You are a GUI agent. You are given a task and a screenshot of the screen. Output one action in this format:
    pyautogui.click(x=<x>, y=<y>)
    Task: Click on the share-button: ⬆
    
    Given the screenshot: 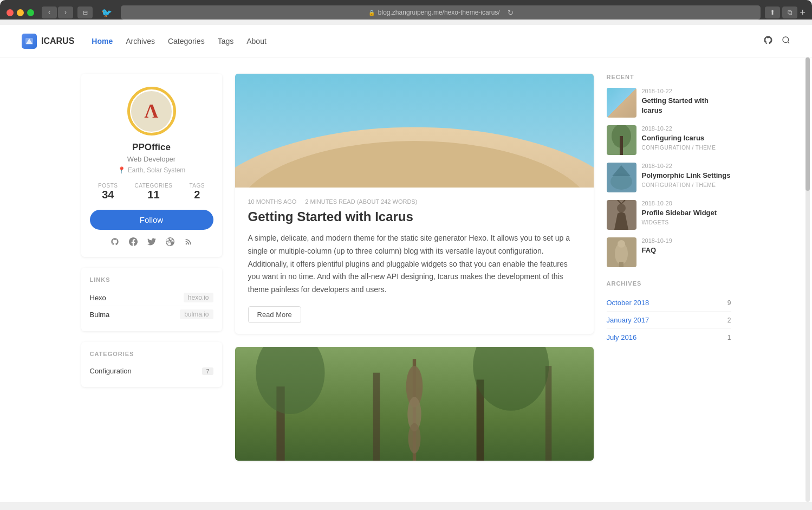 What is the action you would take?
    pyautogui.click(x=772, y=12)
    